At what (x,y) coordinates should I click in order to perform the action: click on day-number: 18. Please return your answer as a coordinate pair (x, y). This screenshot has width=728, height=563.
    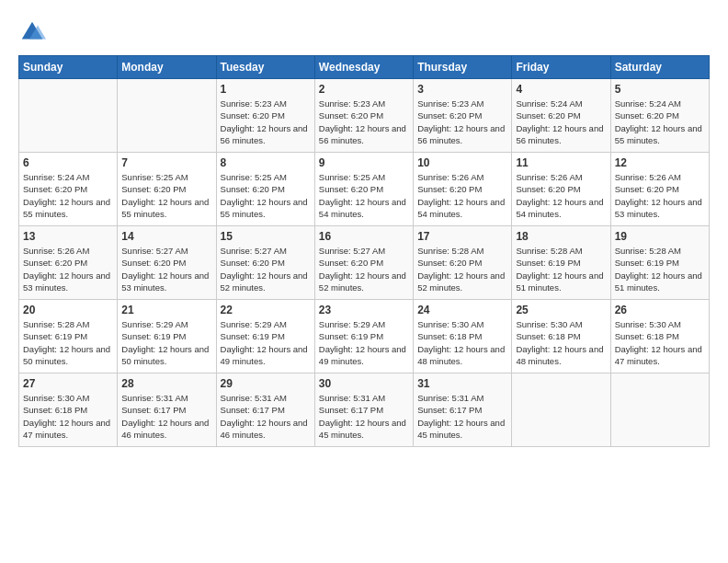
    Looking at the image, I should click on (561, 236).